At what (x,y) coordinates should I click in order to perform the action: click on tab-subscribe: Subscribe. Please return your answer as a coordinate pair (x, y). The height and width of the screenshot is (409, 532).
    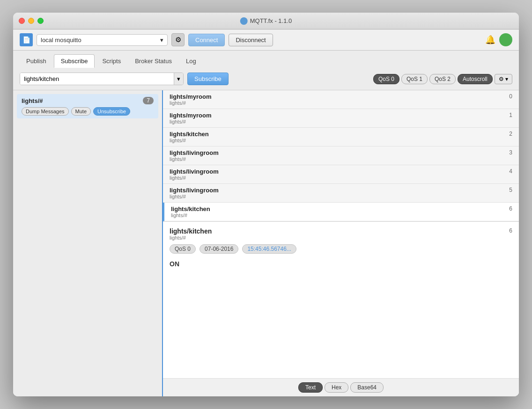
    Looking at the image, I should click on (74, 61).